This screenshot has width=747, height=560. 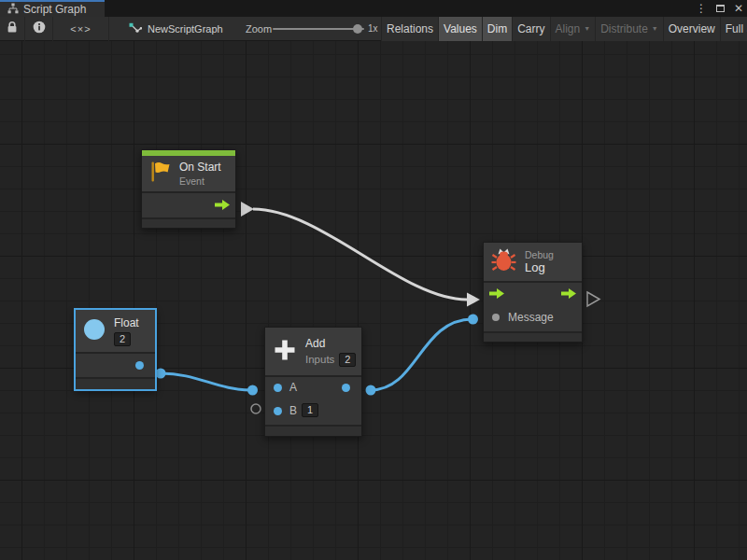 What do you see at coordinates (347, 360) in the screenshot?
I see `inputs-count-field: 2` at bounding box center [347, 360].